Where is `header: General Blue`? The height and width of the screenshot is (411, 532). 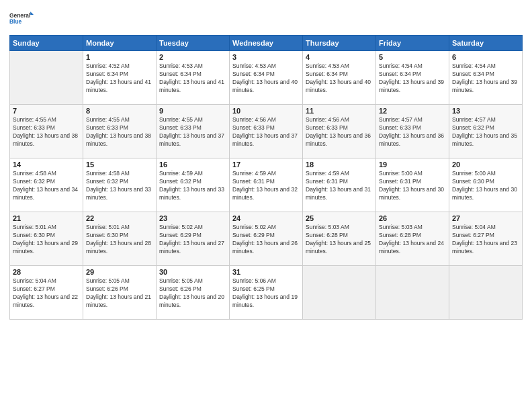
header: General Blue is located at coordinates (266, 19).